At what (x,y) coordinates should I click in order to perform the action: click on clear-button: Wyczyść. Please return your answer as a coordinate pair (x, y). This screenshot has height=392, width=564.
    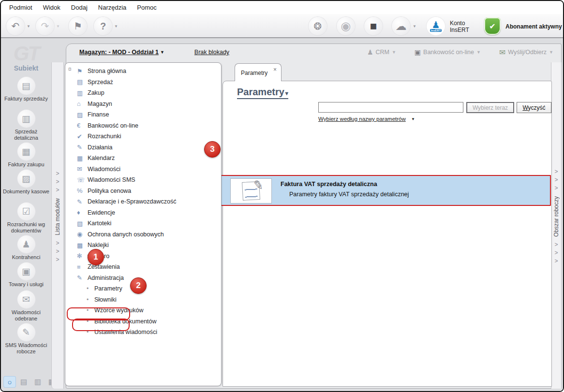
    Looking at the image, I should click on (534, 107).